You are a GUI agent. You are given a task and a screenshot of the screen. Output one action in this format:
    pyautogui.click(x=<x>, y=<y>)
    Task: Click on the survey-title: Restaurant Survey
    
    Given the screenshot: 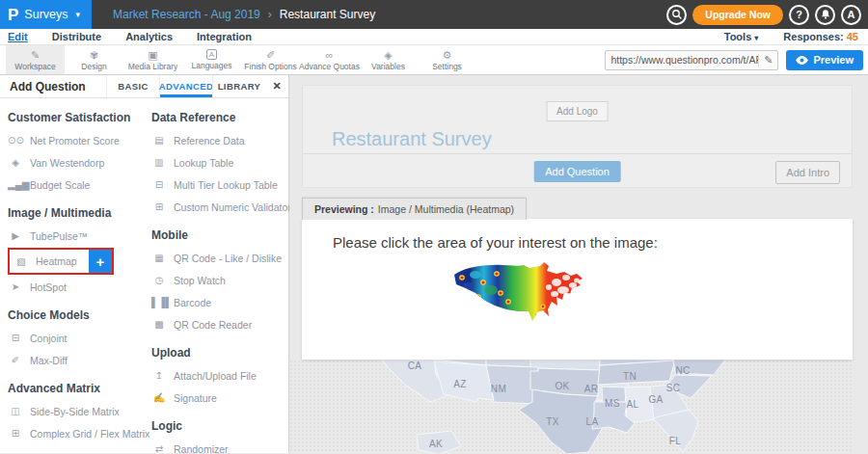 What is the action you would take?
    pyautogui.click(x=412, y=139)
    